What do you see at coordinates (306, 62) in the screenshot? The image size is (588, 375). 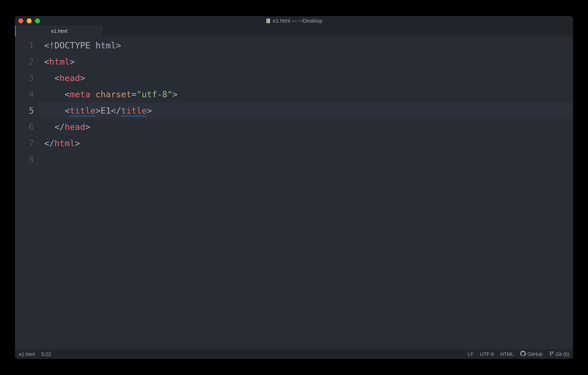 I see `code-line: <html>` at bounding box center [306, 62].